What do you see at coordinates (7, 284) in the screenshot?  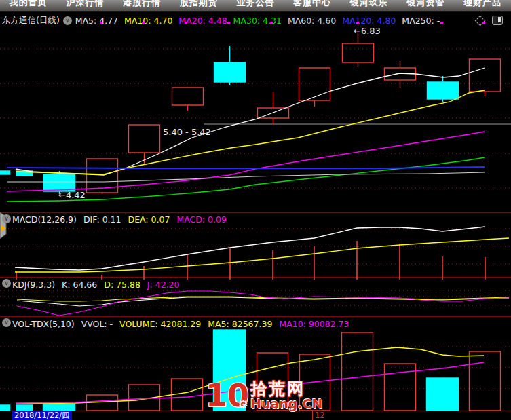 I see `kdj-chevron-down-icon: ∨` at bounding box center [7, 284].